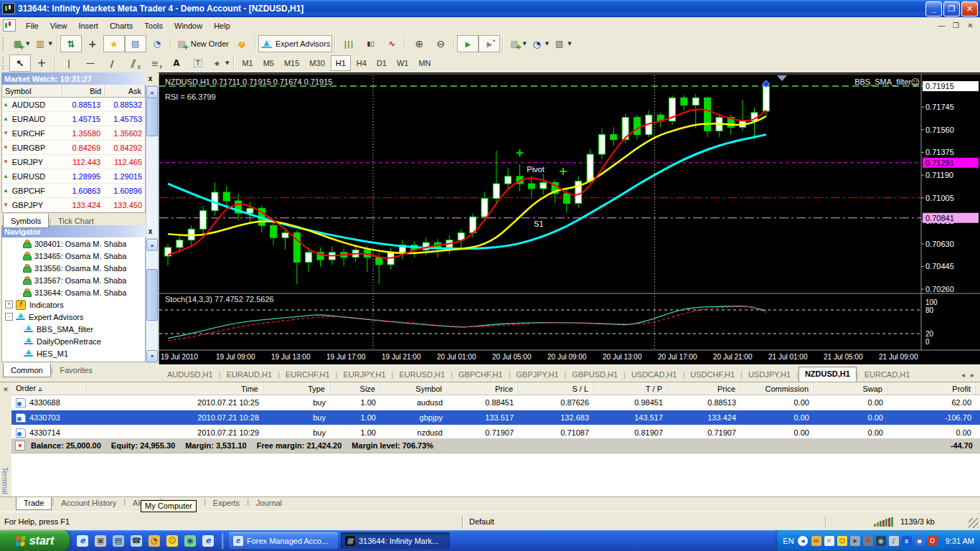  What do you see at coordinates (136, 44) in the screenshot?
I see `terminal-button` at bounding box center [136, 44].